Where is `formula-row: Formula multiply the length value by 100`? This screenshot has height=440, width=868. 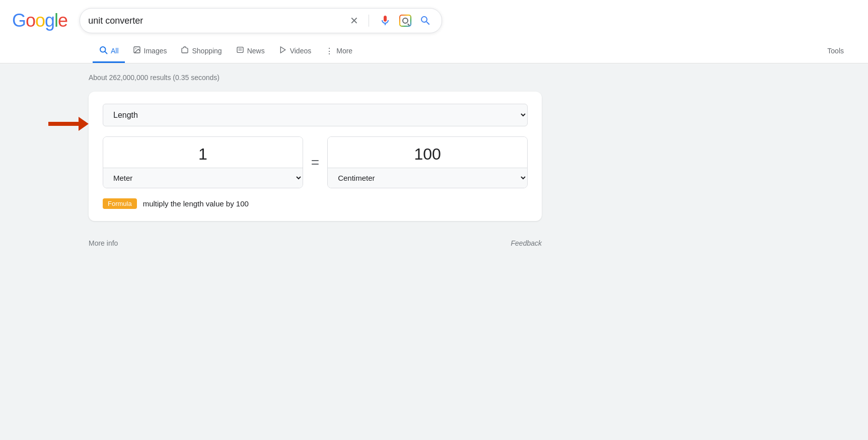 formula-row: Formula multiply the length value by 100 is located at coordinates (315, 203).